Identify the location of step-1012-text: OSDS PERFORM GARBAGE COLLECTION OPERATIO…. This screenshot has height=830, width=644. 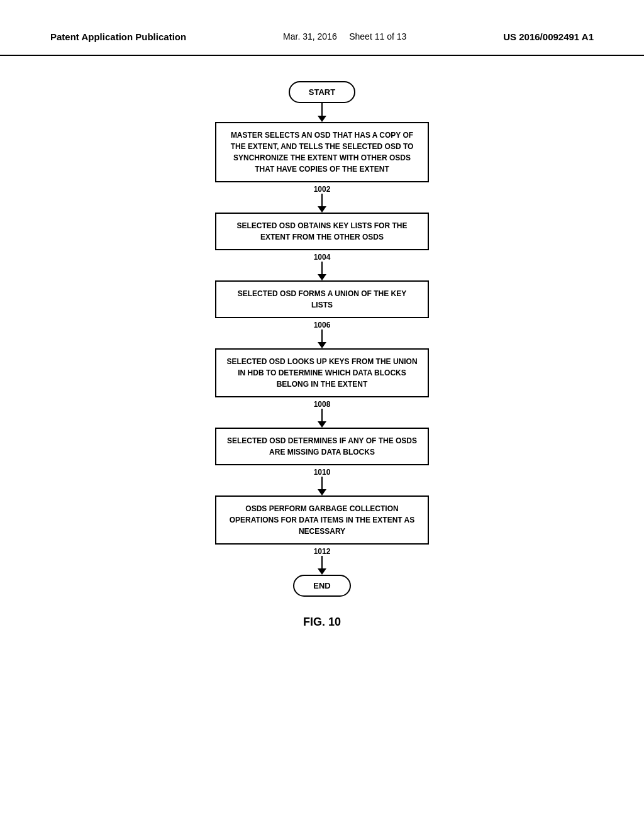
(322, 520).